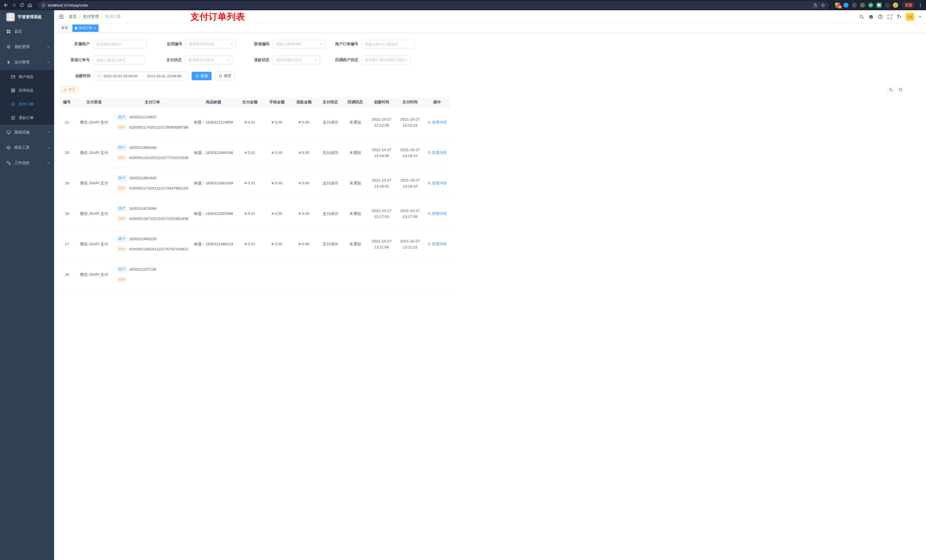 This screenshot has width=926, height=560. What do you see at coordinates (27, 62) in the screenshot?
I see `sidebar-item-pay: ¥ 支付管理` at bounding box center [27, 62].